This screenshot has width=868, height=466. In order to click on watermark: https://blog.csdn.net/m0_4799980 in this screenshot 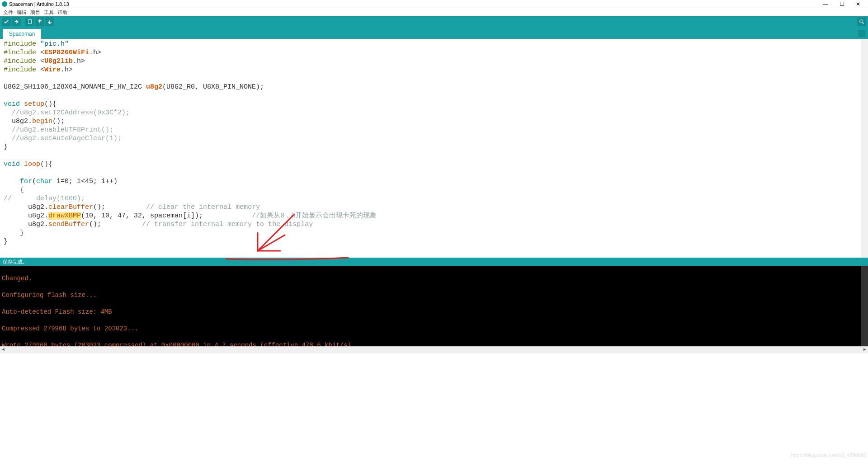, I will do `click(829, 455)`.